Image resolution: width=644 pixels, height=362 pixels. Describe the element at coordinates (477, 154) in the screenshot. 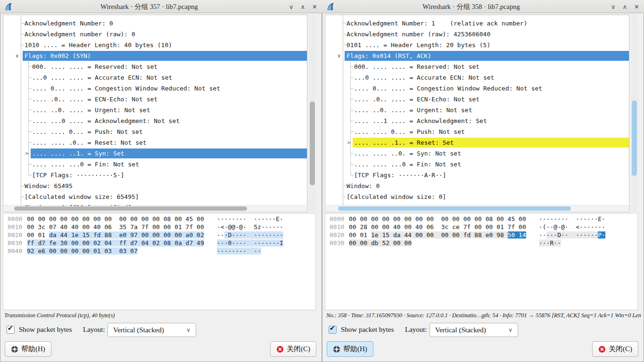

I see `tree-row: .... .... ..0. = Syn: Not set` at that location.